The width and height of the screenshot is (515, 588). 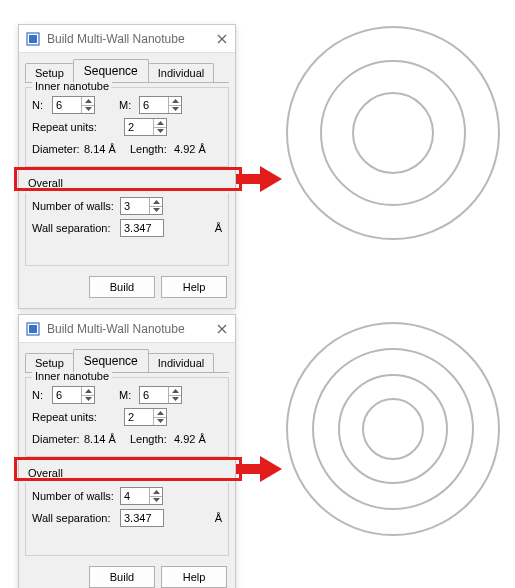 What do you see at coordinates (135, 206) in the screenshot?
I see `num-walls-value: 3` at bounding box center [135, 206].